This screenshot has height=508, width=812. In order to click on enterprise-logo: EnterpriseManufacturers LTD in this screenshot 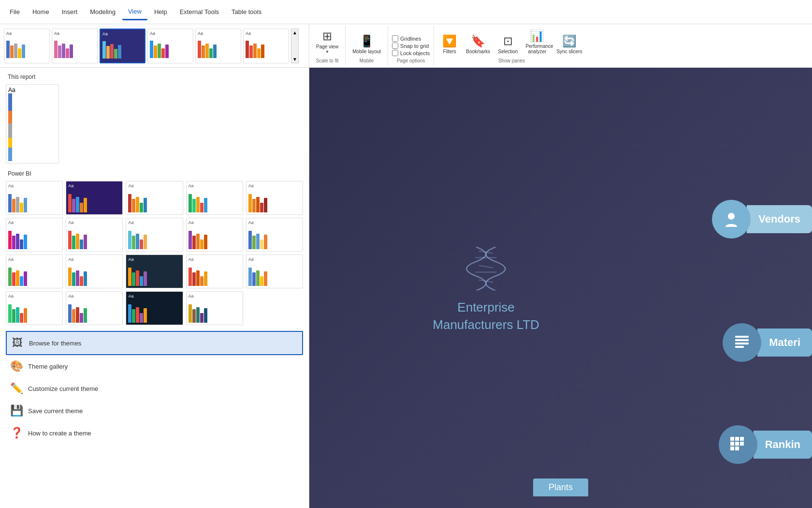, I will do `click(486, 288)`.